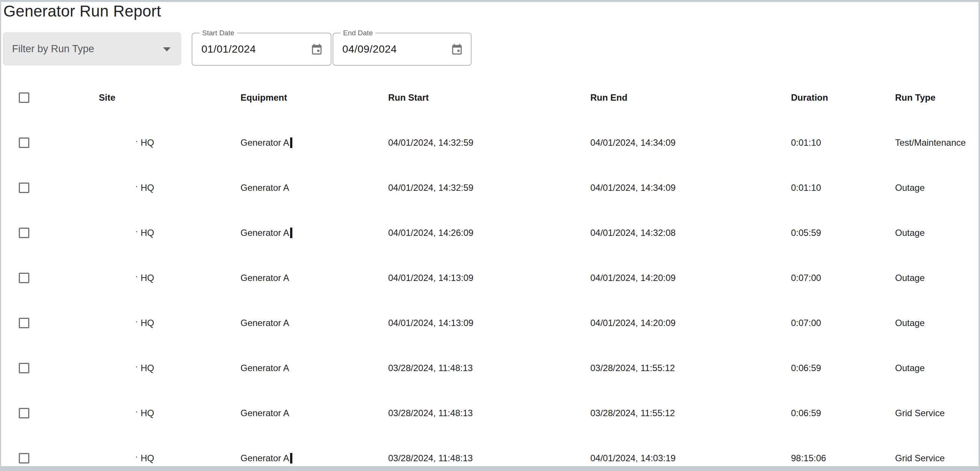  I want to click on page-title: Generator Run Report, so click(82, 11).